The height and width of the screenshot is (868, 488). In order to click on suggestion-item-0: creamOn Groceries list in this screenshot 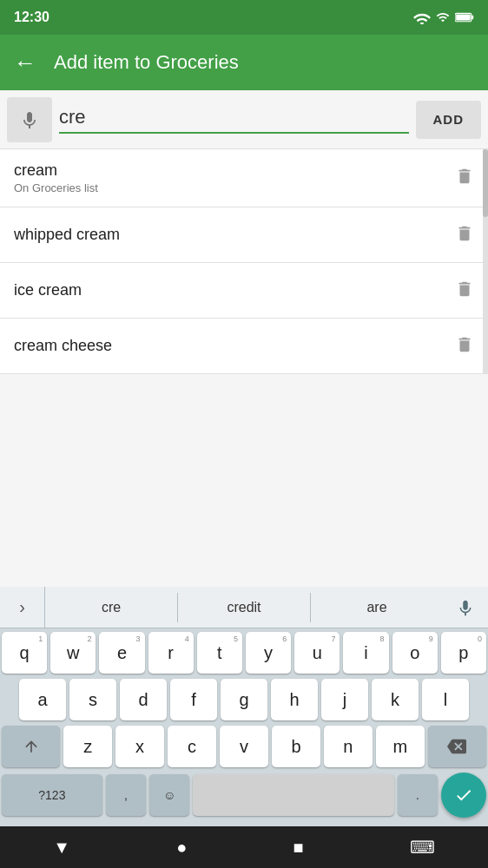, I will do `click(244, 179)`.